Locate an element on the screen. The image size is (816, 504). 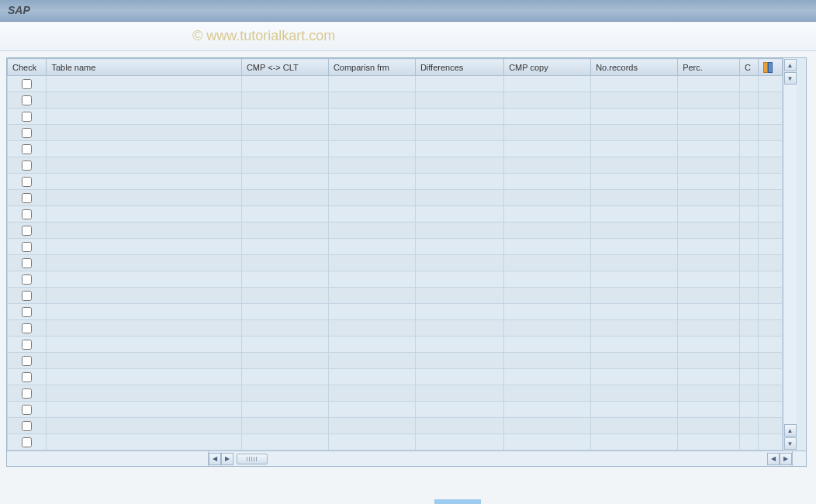
col-header-perc: Perc. is located at coordinates (709, 67).